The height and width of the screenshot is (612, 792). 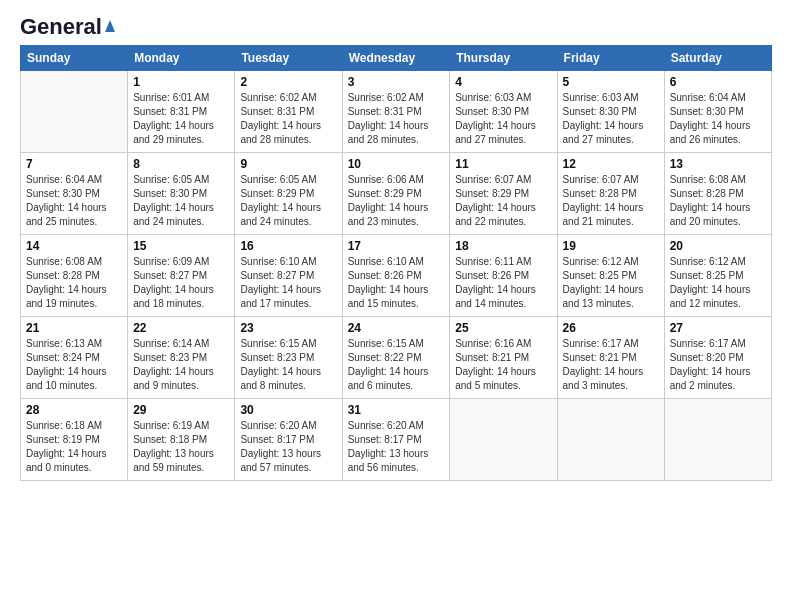 What do you see at coordinates (611, 164) in the screenshot?
I see `day-number: 12` at bounding box center [611, 164].